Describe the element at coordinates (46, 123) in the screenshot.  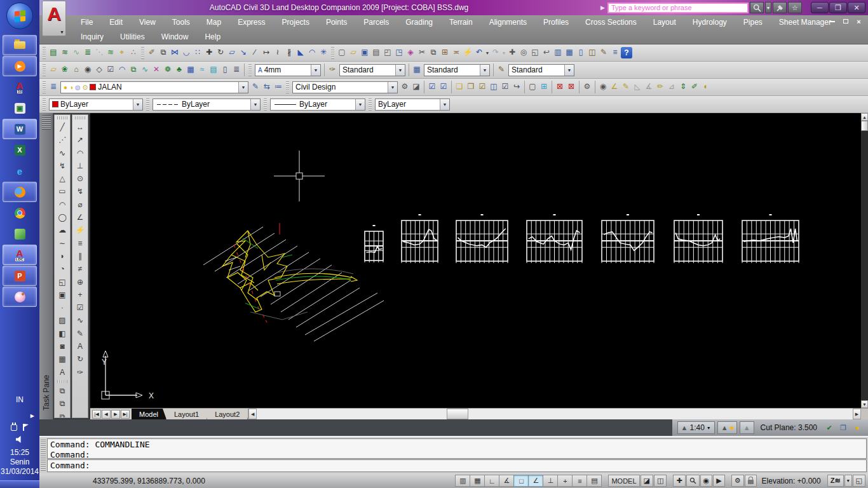
I see `task-pane-grip` at that location.